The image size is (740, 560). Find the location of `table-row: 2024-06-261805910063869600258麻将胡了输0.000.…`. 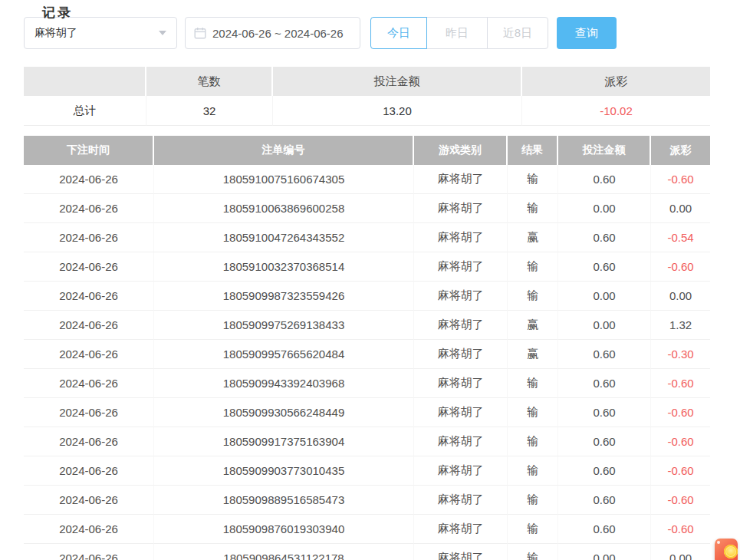

table-row: 2024-06-261805910063869600258麻将胡了输0.000.… is located at coordinates (367, 209).